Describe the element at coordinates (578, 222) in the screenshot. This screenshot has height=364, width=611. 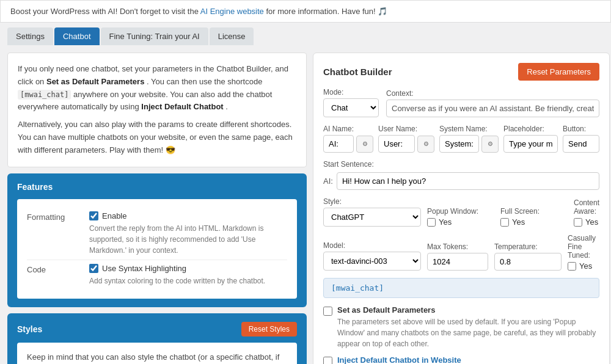
I see `content-aware-checkbox` at that location.